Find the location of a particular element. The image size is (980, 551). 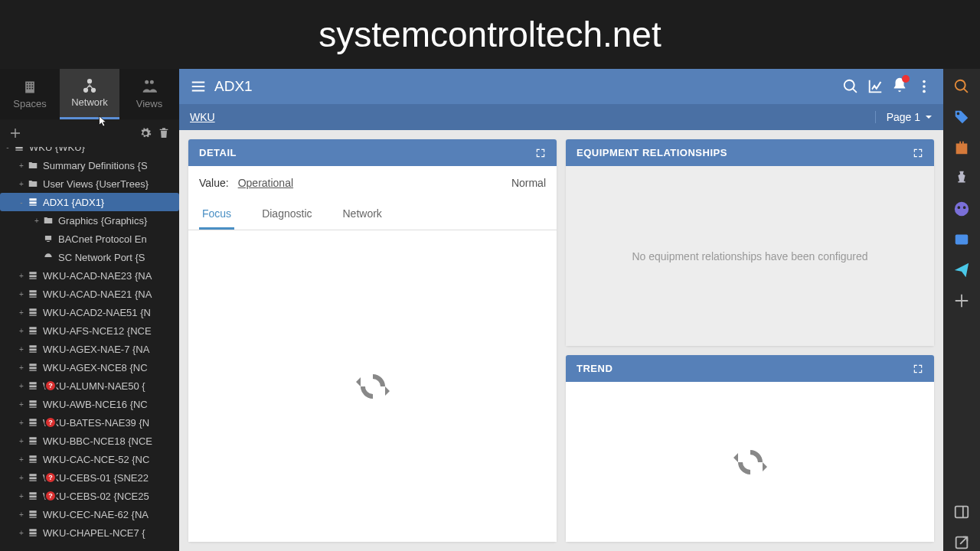

tree-item: +WKU-CHAPEL-NCE7 { is located at coordinates (90, 533).